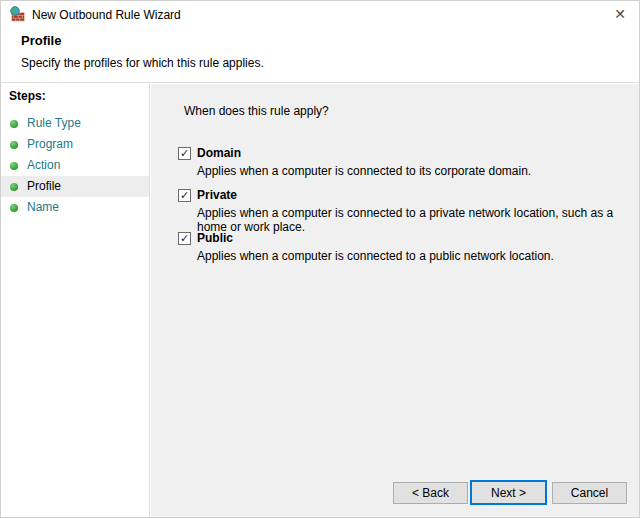 Image resolution: width=640 pixels, height=518 pixels. What do you see at coordinates (79, 96) in the screenshot?
I see `steps-heading: Steps:` at bounding box center [79, 96].